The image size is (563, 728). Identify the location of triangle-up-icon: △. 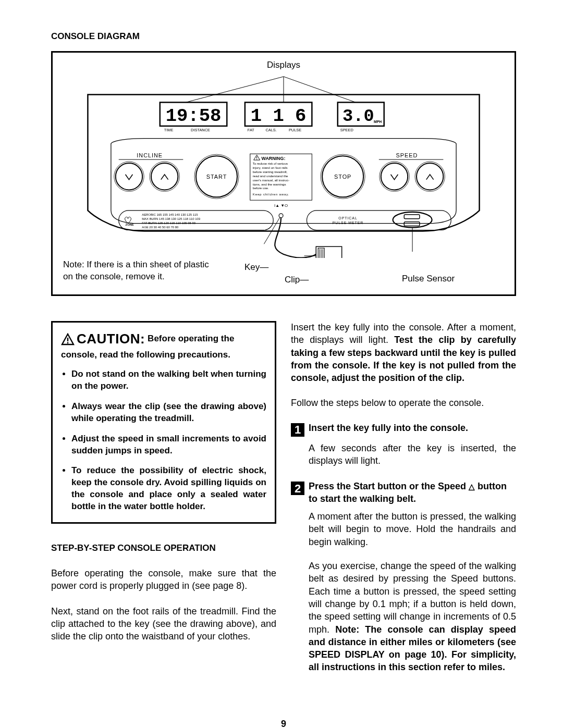
(472, 487).